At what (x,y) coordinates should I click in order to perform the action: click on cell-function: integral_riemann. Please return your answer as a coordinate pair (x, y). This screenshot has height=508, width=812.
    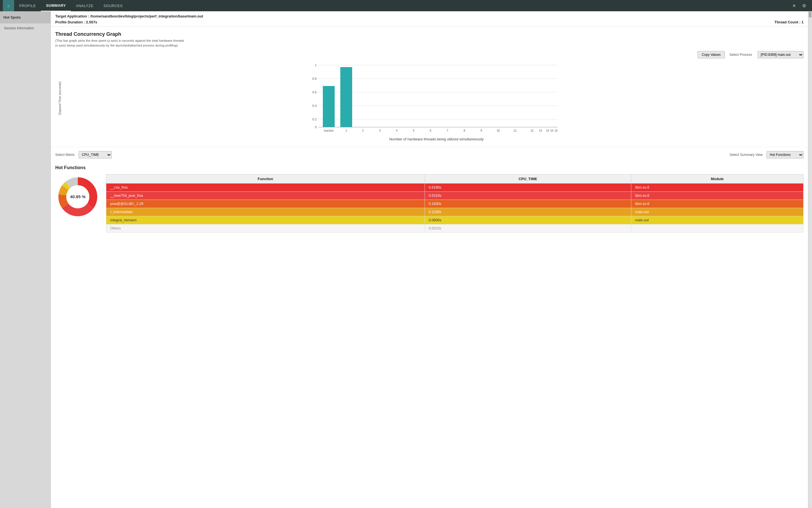
    Looking at the image, I should click on (265, 220).